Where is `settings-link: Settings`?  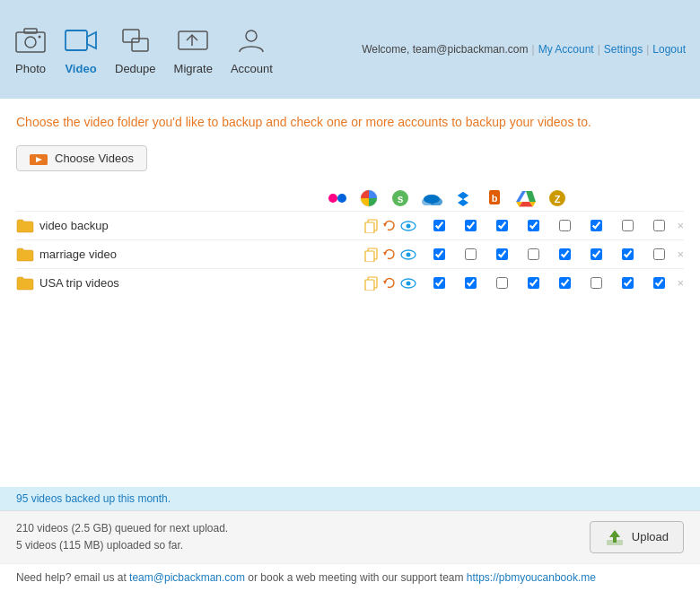
settings-link: Settings is located at coordinates (623, 49).